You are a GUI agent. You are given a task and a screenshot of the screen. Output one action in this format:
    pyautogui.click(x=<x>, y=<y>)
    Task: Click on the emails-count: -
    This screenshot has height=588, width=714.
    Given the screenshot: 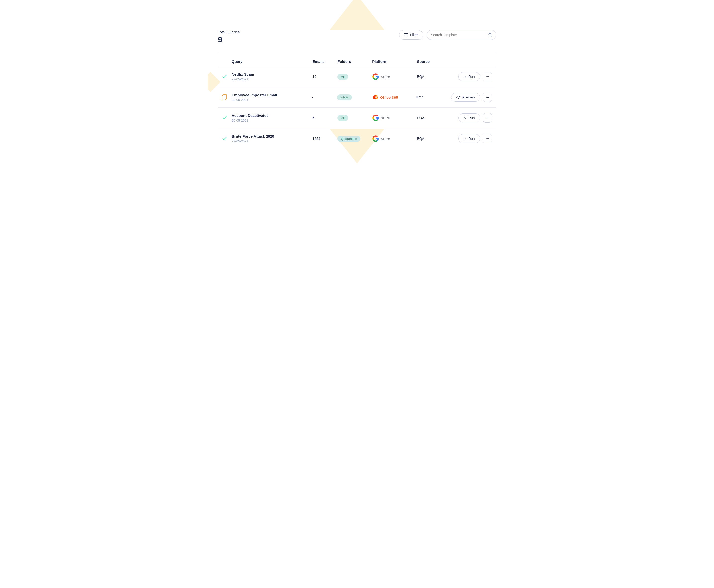 What is the action you would take?
    pyautogui.click(x=324, y=97)
    